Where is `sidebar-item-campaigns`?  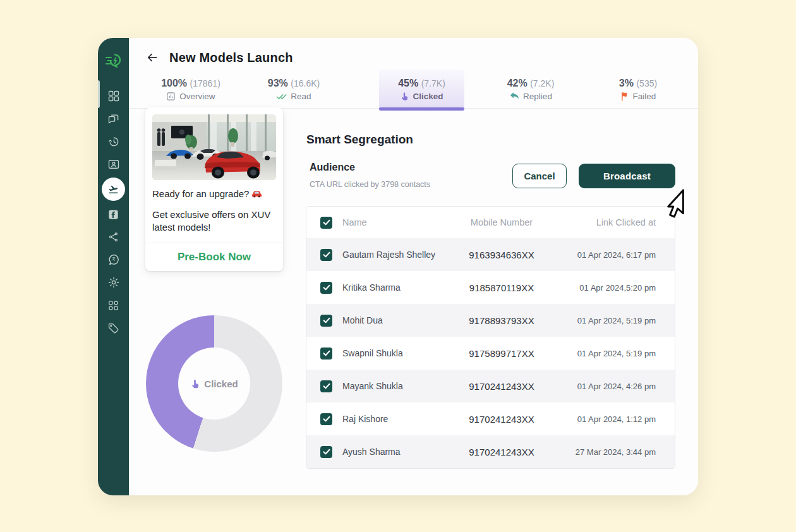 sidebar-item-campaigns is located at coordinates (114, 190).